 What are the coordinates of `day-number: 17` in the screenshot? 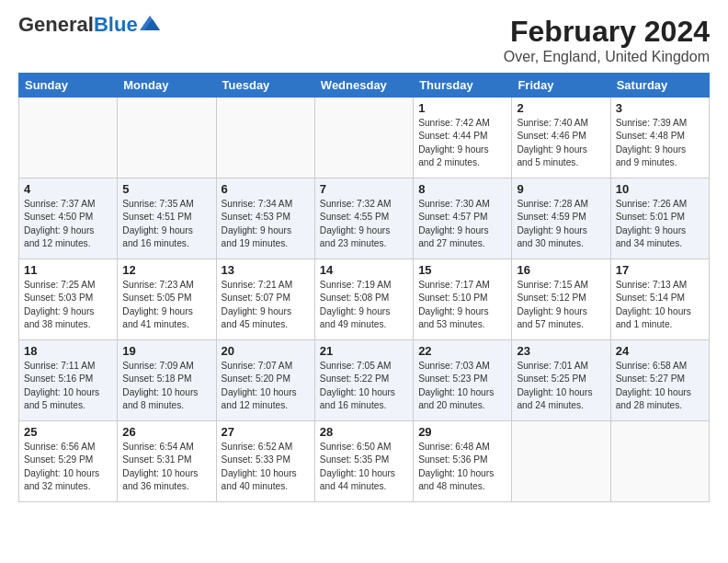 It's located at (660, 270).